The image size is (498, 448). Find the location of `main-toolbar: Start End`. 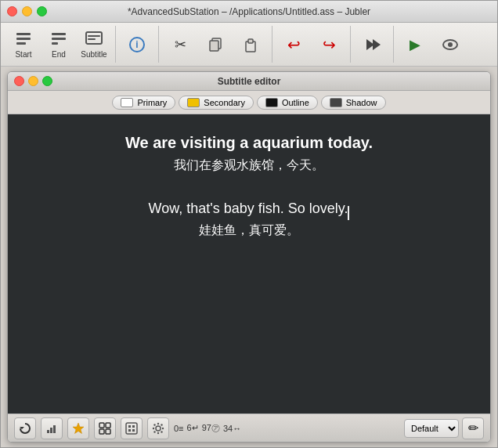

main-toolbar: Start End is located at coordinates (249, 45).